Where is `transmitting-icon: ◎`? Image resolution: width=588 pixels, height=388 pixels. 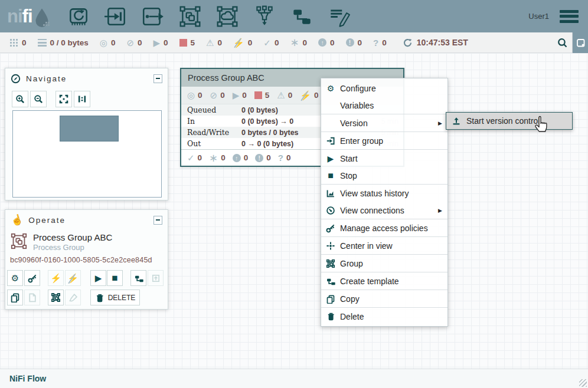 transmitting-icon: ◎ is located at coordinates (191, 96).